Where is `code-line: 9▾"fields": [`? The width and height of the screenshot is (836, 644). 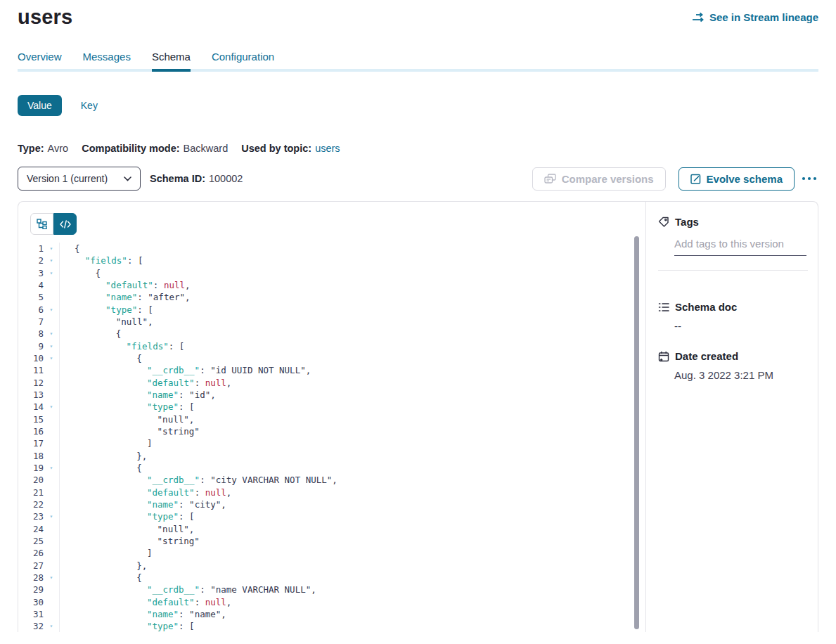
code-line: 9▾"fields": [ is located at coordinates (332, 346).